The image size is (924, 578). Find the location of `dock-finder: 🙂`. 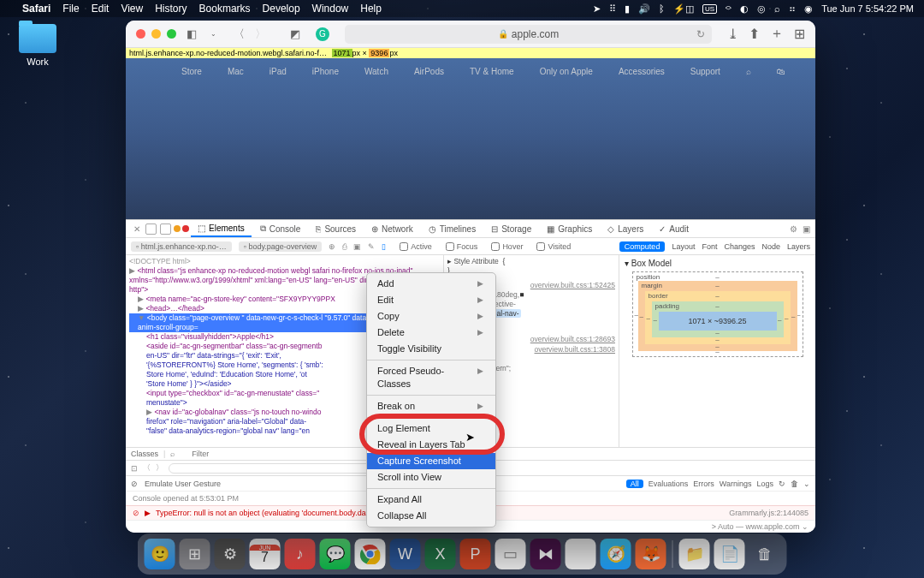

dock-finder: 🙂 is located at coordinates (160, 554).